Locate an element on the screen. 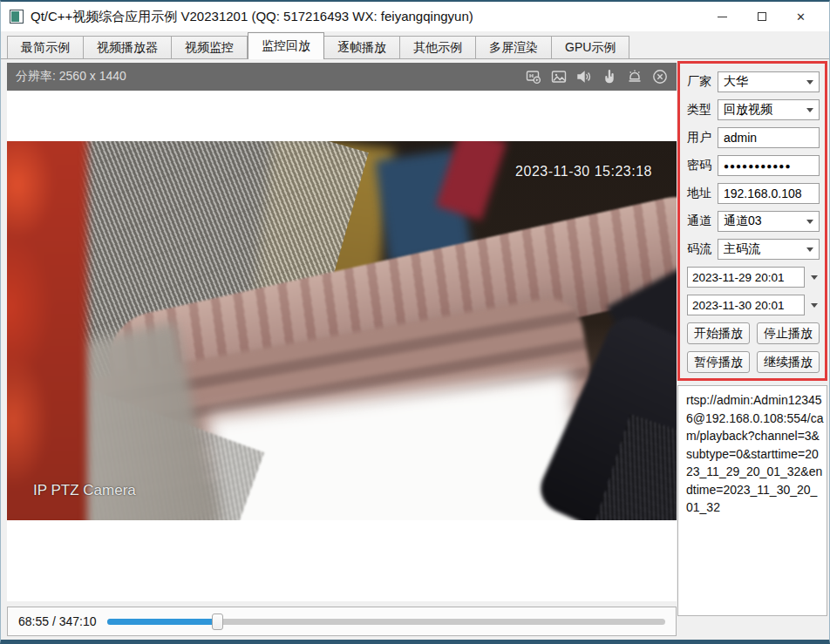  form-row-channel: 通道 通道03 is located at coordinates (753, 221).